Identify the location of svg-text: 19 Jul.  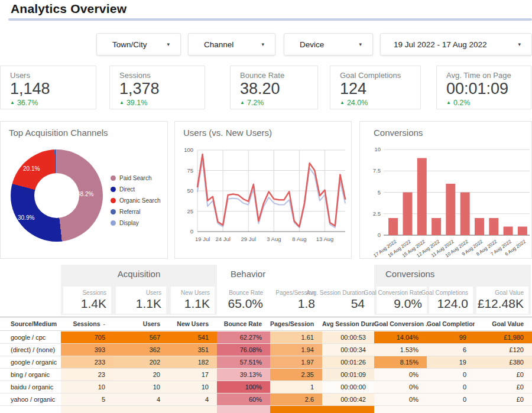
(202, 239).